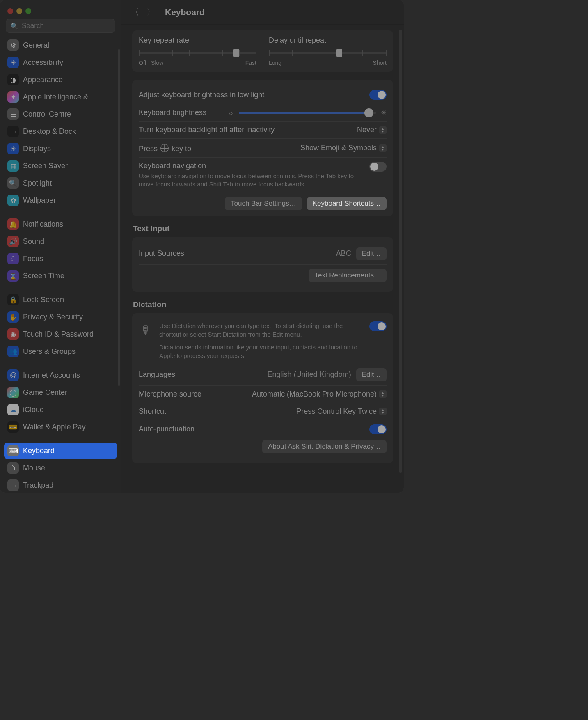 This screenshot has height=720, width=588. What do you see at coordinates (263, 12) in the screenshot?
I see `main-header: 〈 〉 Keyboard` at bounding box center [263, 12].